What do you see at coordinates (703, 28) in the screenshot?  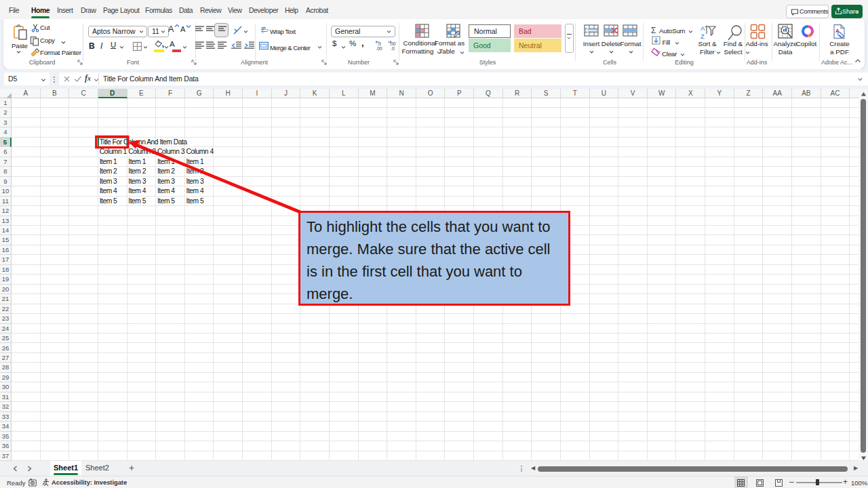 I see `svg-text: A` at bounding box center [703, 28].